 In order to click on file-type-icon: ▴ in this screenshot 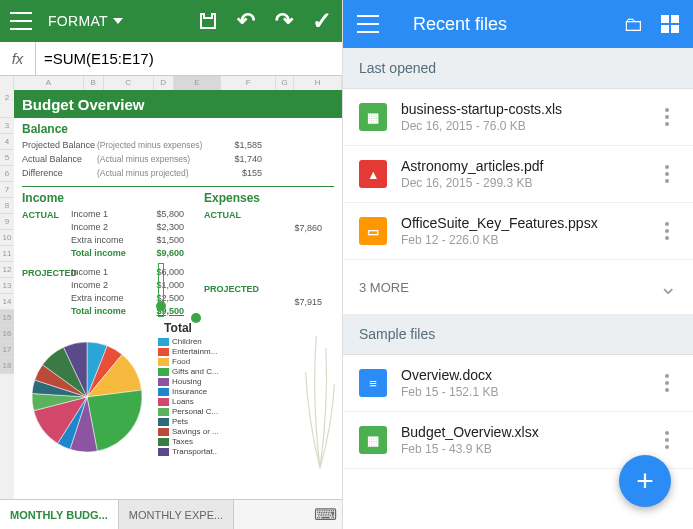, I will do `click(373, 174)`.